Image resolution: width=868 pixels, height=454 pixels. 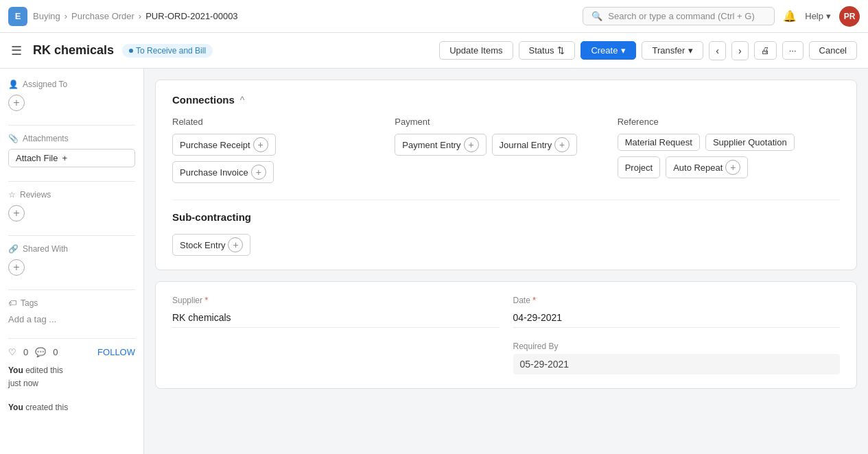 What do you see at coordinates (740, 51) in the screenshot?
I see `next-arrow-icon: ›` at bounding box center [740, 51].